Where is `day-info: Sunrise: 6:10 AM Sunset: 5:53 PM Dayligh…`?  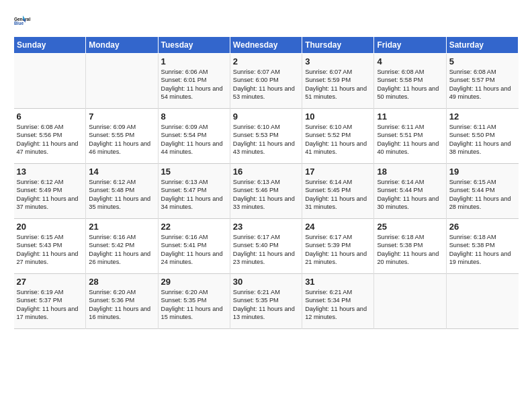 day-info: Sunrise: 6:10 AM Sunset: 5:53 PM Dayligh… is located at coordinates (266, 140).